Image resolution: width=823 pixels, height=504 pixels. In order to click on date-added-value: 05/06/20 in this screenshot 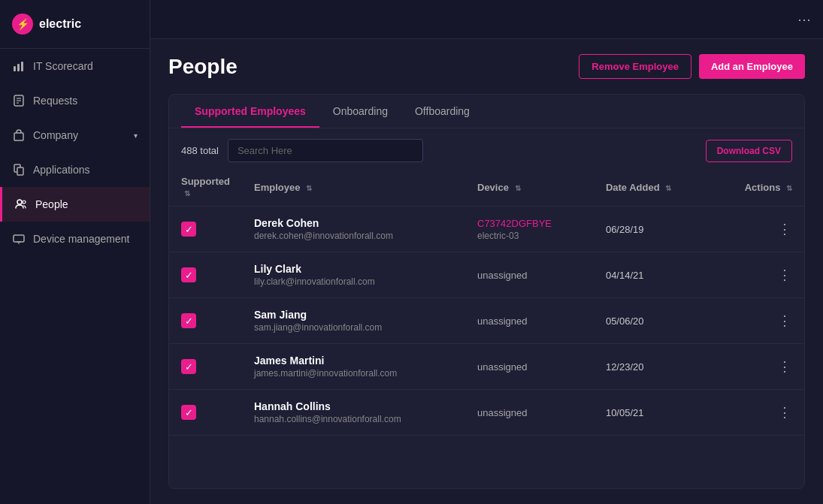, I will do `click(625, 321)`.